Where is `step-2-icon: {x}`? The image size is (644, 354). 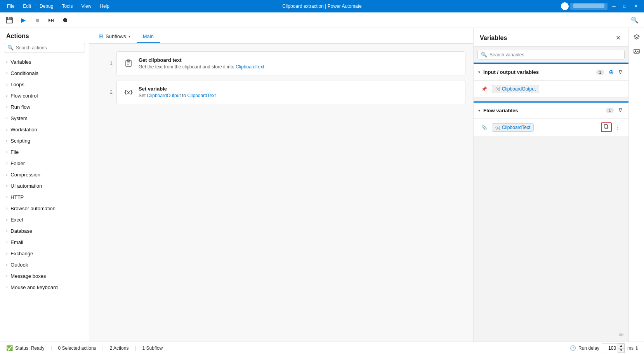
step-2-icon: {x} is located at coordinates (128, 92).